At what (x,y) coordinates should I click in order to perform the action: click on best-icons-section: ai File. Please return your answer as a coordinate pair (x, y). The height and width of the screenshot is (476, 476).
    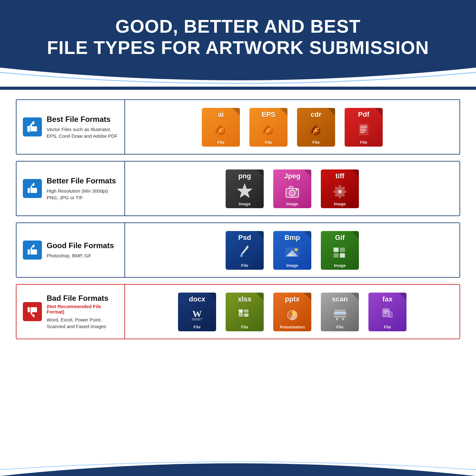
    Looking at the image, I should click on (292, 127).